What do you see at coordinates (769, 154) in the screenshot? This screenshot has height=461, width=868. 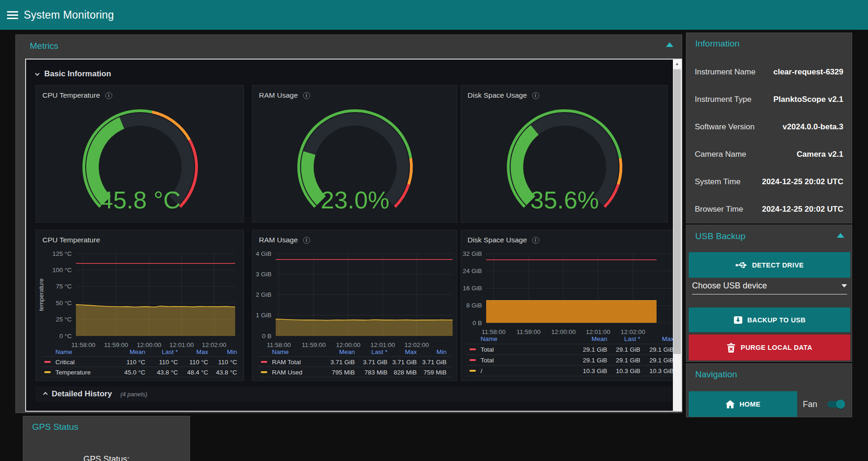 I see `info-row: Camera NameCamera v2.1` at bounding box center [769, 154].